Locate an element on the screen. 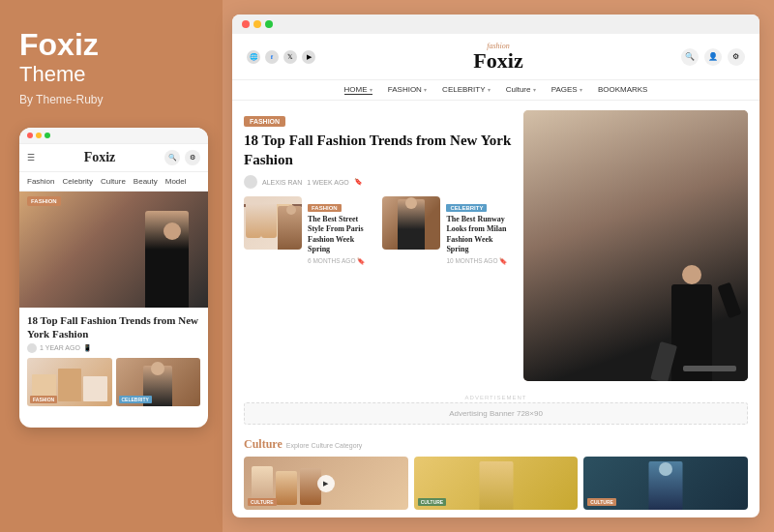 This screenshot has height=532, width=774. twitter-icon: 𝕏 is located at coordinates (290, 57).